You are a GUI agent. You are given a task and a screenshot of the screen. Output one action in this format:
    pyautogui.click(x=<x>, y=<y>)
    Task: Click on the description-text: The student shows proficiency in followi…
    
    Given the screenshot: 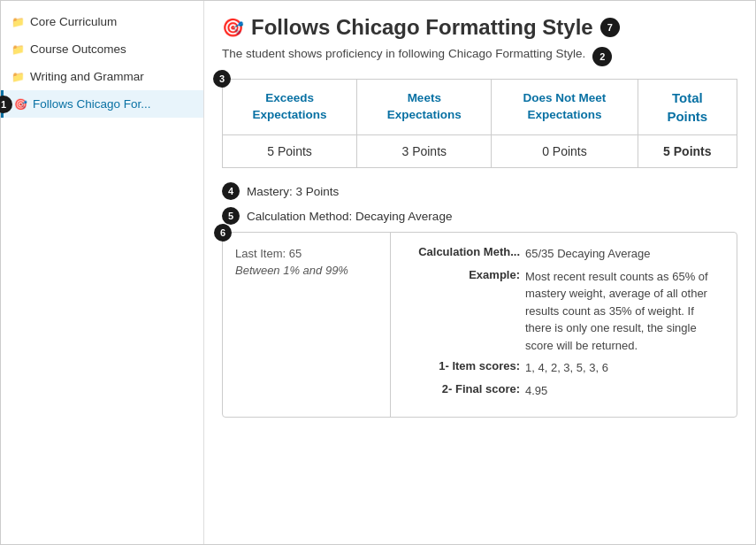 What is the action you would take?
    pyautogui.click(x=403, y=53)
    